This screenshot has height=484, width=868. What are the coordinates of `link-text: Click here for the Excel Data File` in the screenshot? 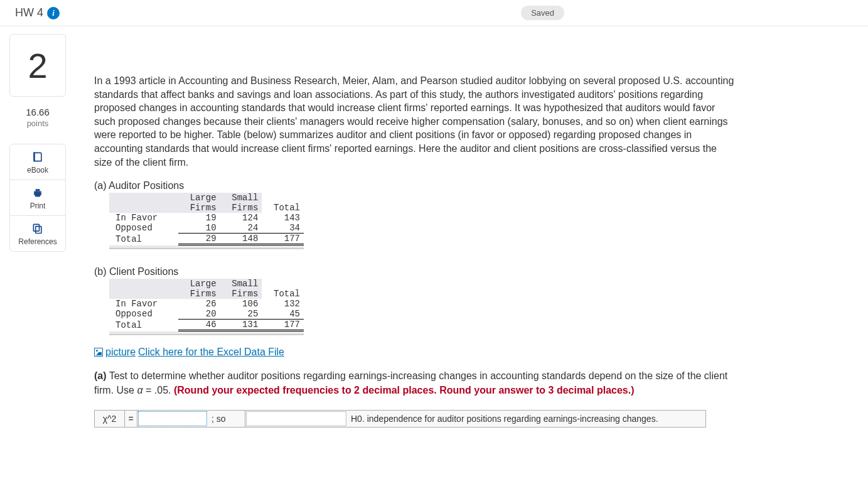 It's located at (211, 352).